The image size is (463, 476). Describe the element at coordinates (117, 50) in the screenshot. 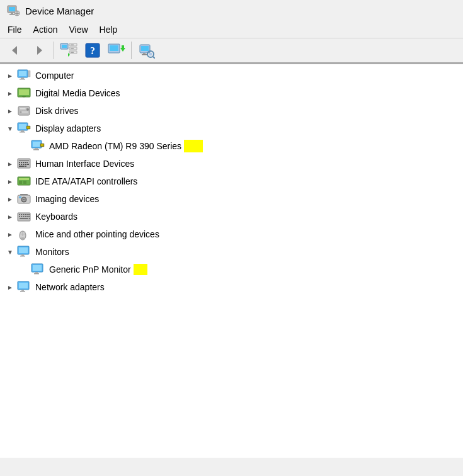

I see `update-driver-button` at that location.